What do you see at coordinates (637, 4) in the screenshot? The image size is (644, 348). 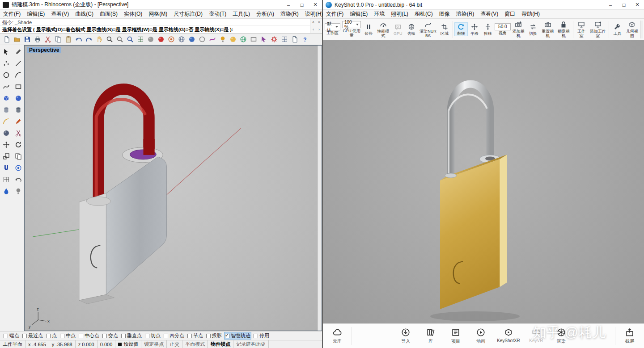 I see `close-button: ✕` at bounding box center [637, 4].